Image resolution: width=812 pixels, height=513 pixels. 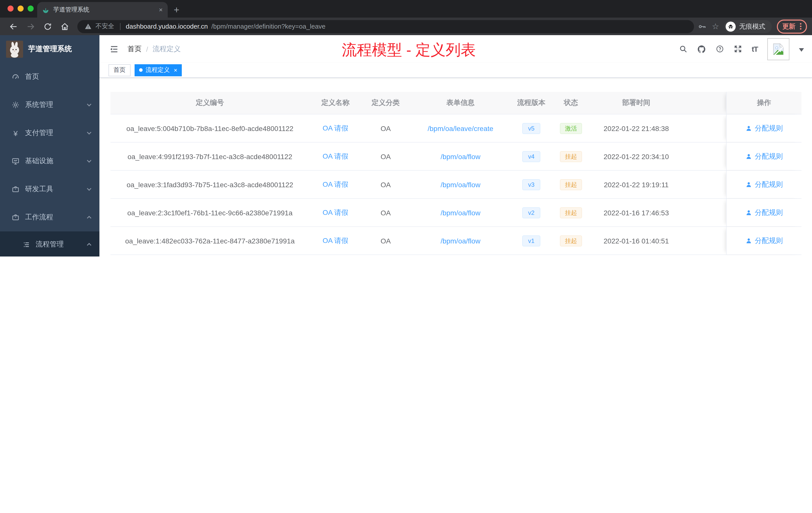 What do you see at coordinates (755, 49) in the screenshot?
I see `font-size-icon: tT` at bounding box center [755, 49].